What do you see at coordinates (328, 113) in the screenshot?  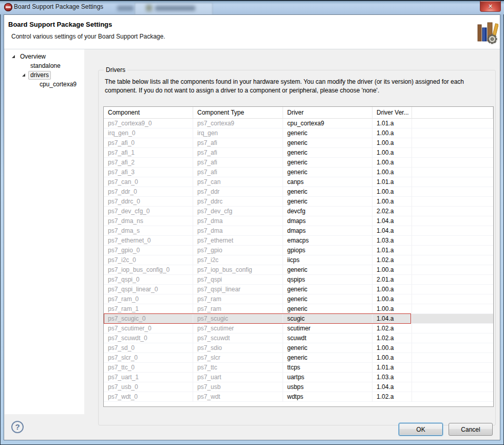 I see `column-header: Driver` at bounding box center [328, 113].